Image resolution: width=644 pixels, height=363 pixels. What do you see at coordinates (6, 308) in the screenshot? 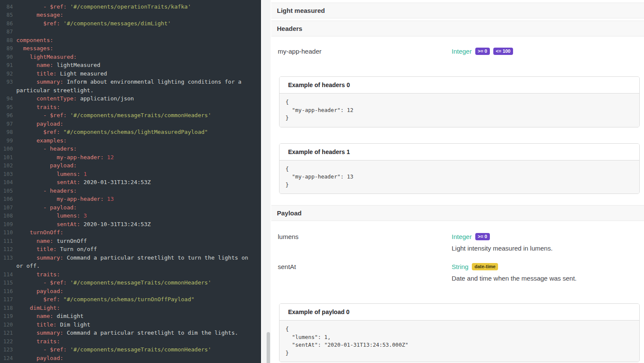
I see `line-number: 118` at bounding box center [6, 308].